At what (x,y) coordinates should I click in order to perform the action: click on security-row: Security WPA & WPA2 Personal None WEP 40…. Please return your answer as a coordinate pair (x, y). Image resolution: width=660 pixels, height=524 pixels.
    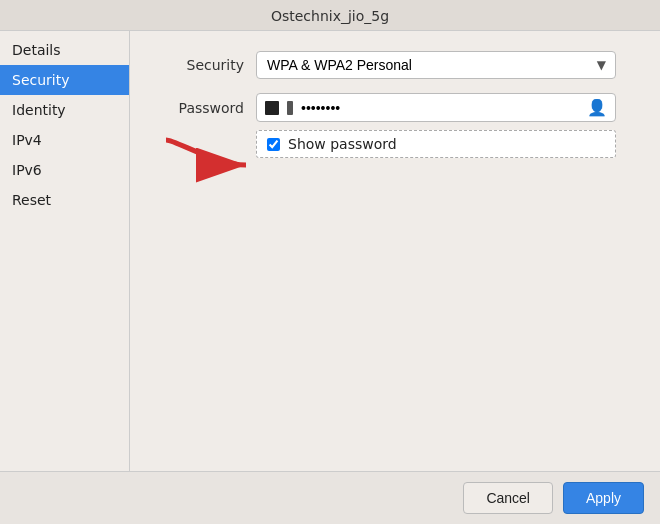
    Looking at the image, I should click on (395, 65).